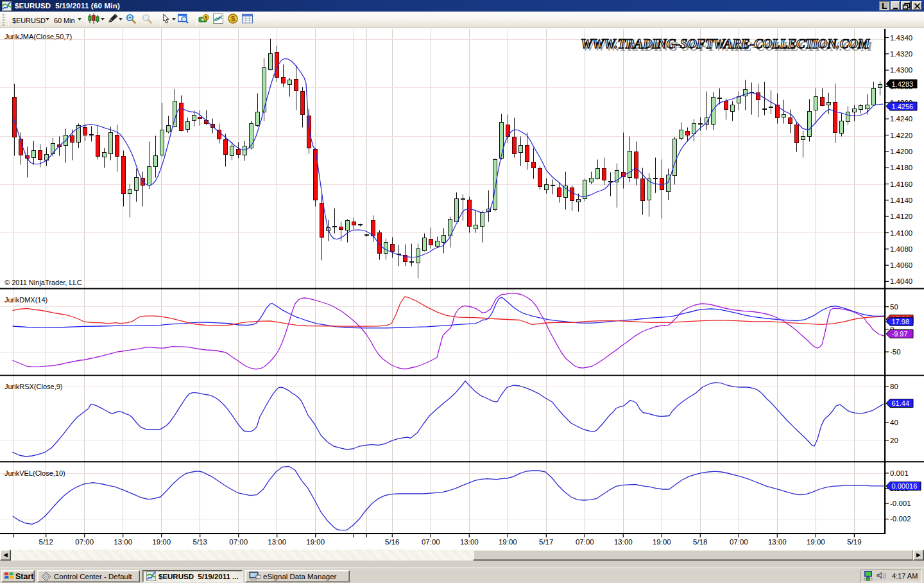  What do you see at coordinates (700, 542) in the screenshot?
I see `svg-text: 5/18` at bounding box center [700, 542].